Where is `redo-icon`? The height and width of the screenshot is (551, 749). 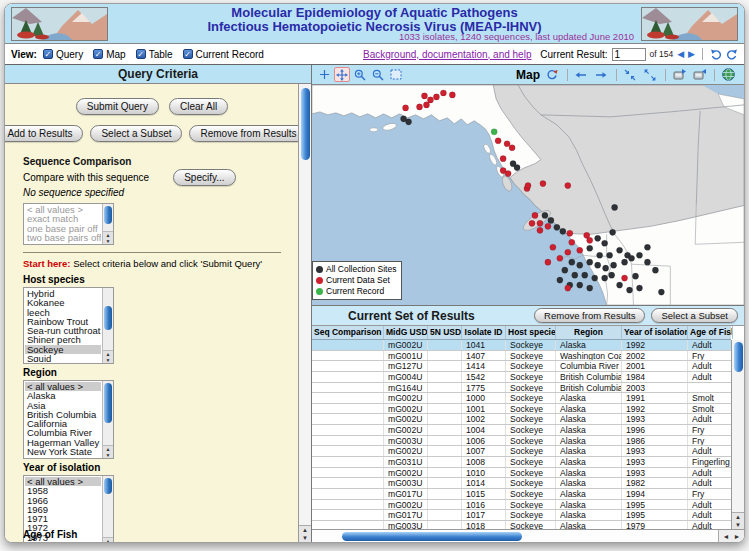 redo-icon is located at coordinates (732, 54).